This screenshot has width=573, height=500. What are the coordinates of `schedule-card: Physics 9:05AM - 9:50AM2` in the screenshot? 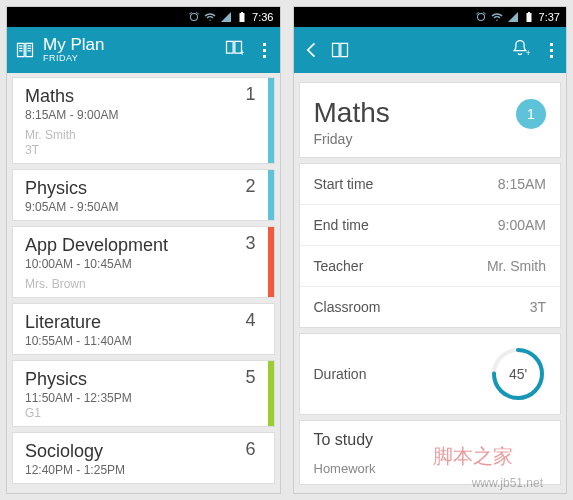 It's located at (144, 195).